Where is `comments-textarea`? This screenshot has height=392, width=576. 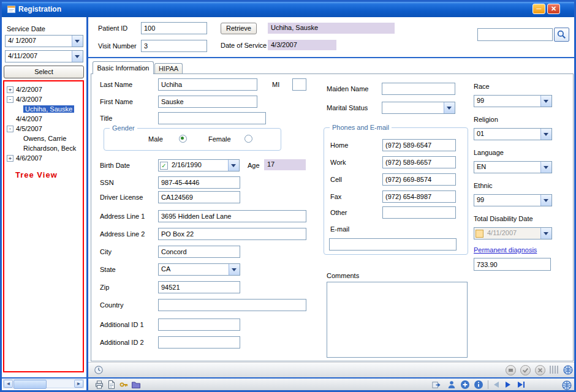 comments-textarea is located at coordinates (397, 320).